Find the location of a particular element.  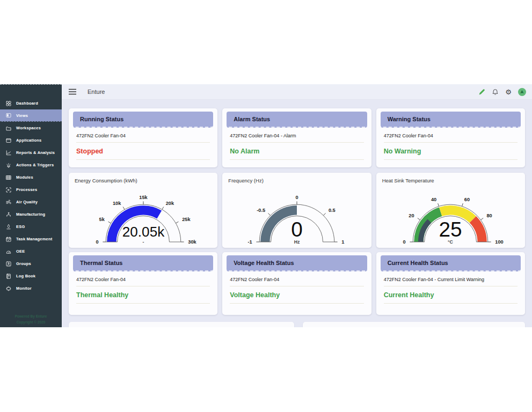

workspaces-icon is located at coordinates (9, 128).